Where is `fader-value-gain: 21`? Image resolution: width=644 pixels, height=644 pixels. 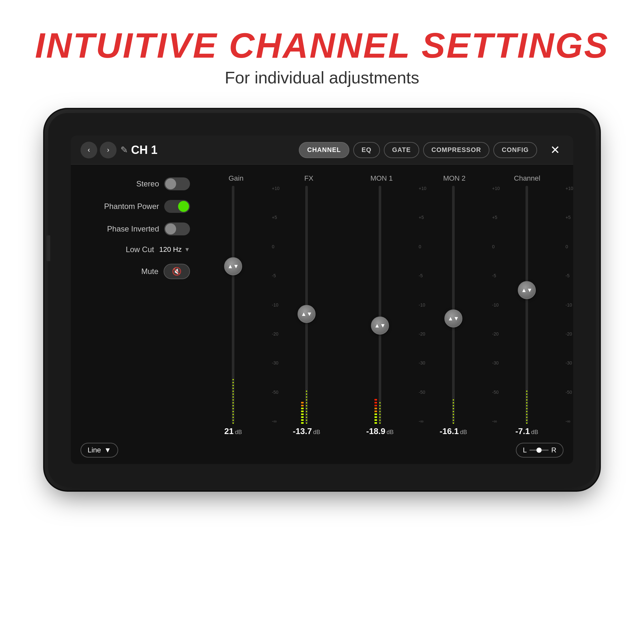
fader-value-gain: 21 is located at coordinates (229, 431).